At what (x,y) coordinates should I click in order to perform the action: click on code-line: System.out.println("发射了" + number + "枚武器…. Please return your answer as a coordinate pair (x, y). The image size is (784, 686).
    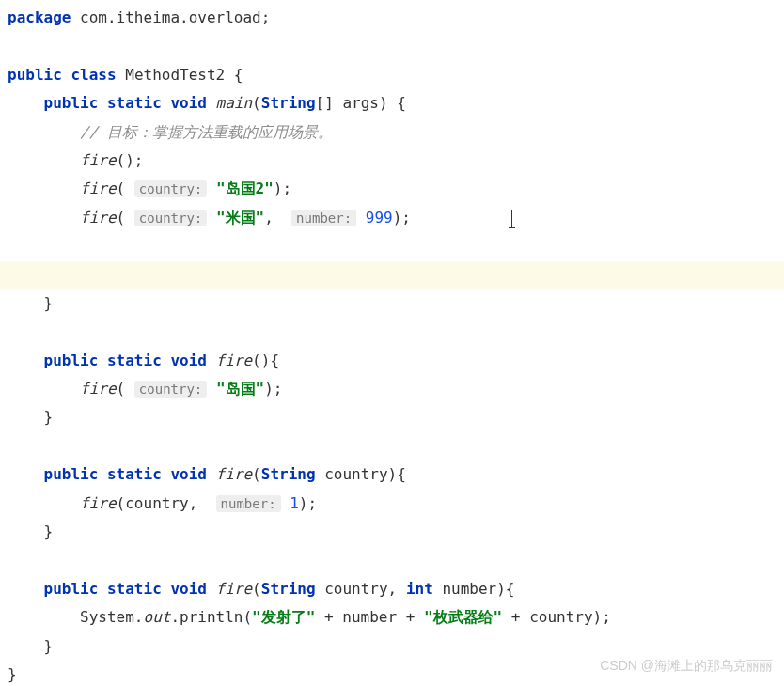
    Looking at the image, I should click on (392, 617).